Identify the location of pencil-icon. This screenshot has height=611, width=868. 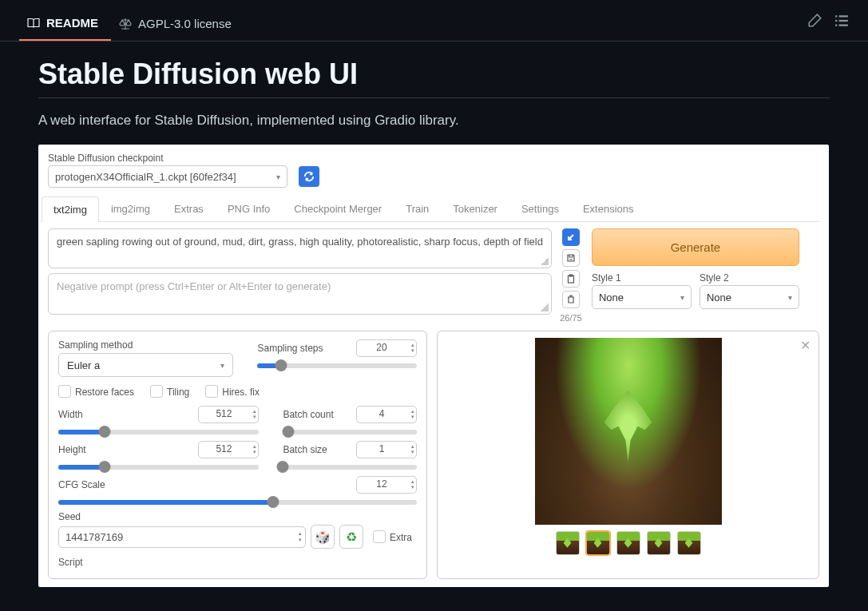
(814, 21).